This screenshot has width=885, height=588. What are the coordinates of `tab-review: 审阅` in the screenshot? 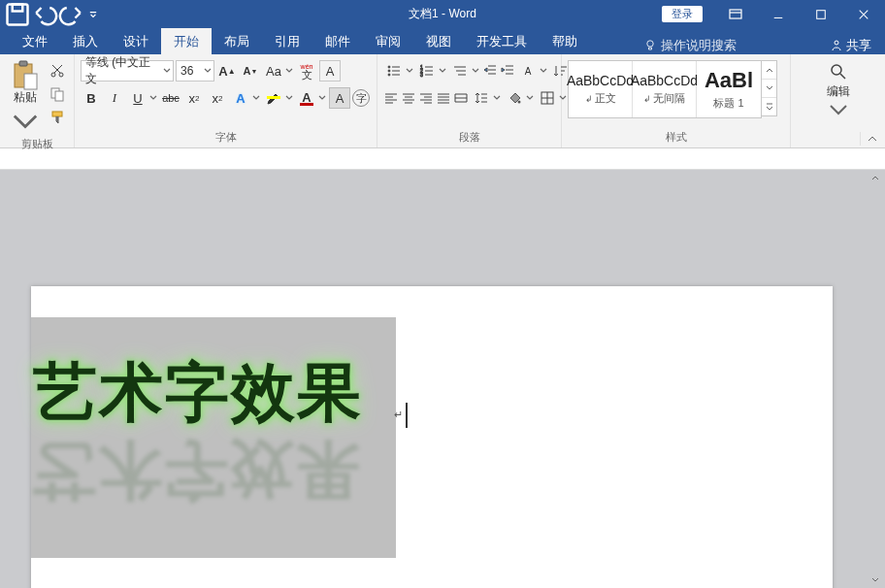 It's located at (388, 41).